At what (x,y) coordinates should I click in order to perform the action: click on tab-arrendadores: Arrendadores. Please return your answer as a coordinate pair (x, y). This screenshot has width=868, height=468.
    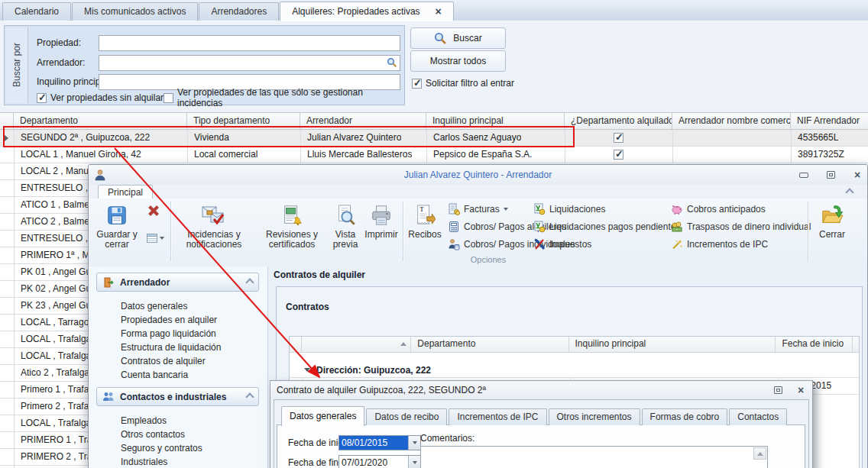
    Looking at the image, I should click on (238, 11).